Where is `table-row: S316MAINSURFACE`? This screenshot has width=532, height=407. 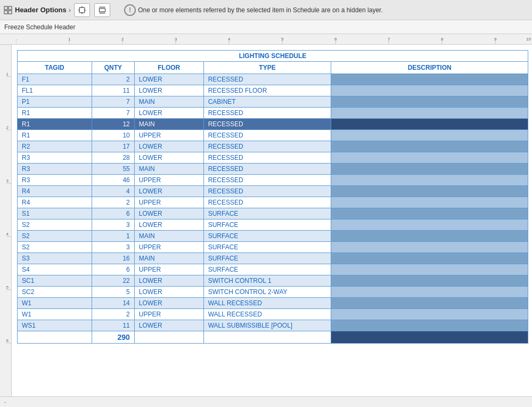 table-row: S316MAINSURFACE is located at coordinates (273, 259).